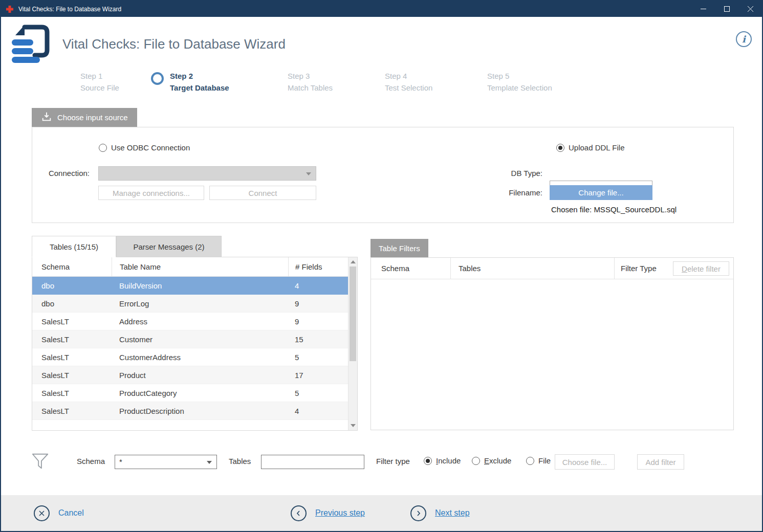 Image resolution: width=763 pixels, height=532 pixels. What do you see at coordinates (200, 82) in the screenshot?
I see `step-2-indicator: Step 2 Target Database` at bounding box center [200, 82].